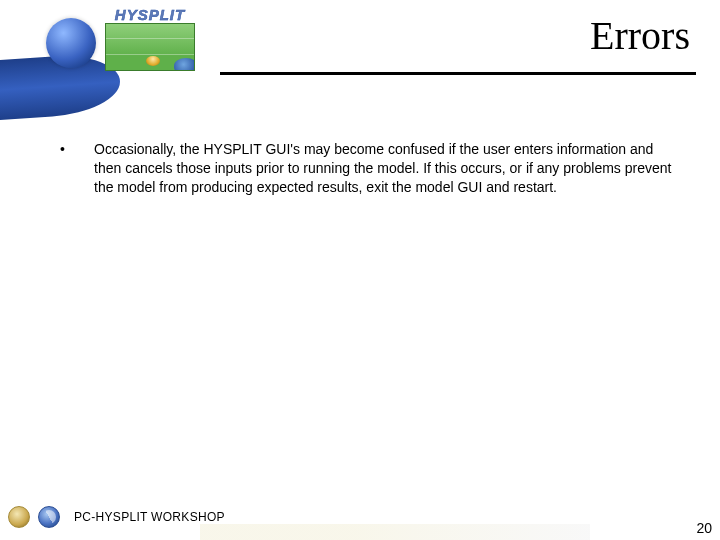  Describe the element at coordinates (49, 517) in the screenshot. I see `noaa-seal-icon` at that location.